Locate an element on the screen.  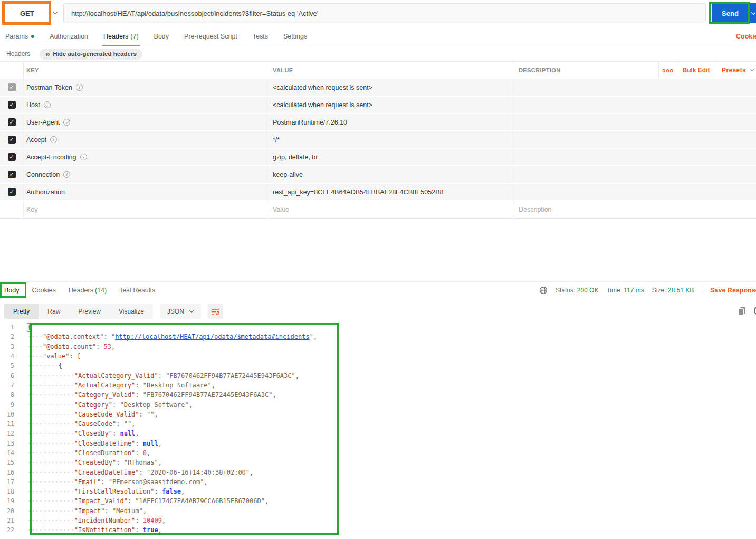
response-tab-test-results: Test Results is located at coordinates (137, 290).